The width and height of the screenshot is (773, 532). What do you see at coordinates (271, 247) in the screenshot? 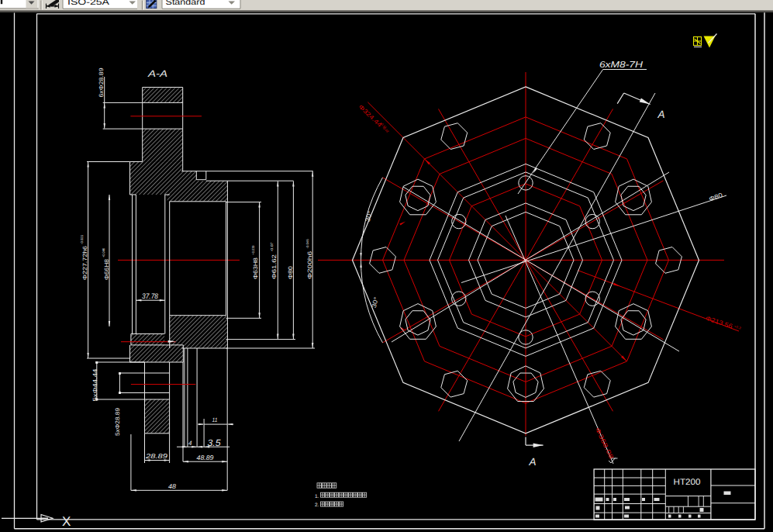
I see `svg-text: -0.07` at bounding box center [271, 247].